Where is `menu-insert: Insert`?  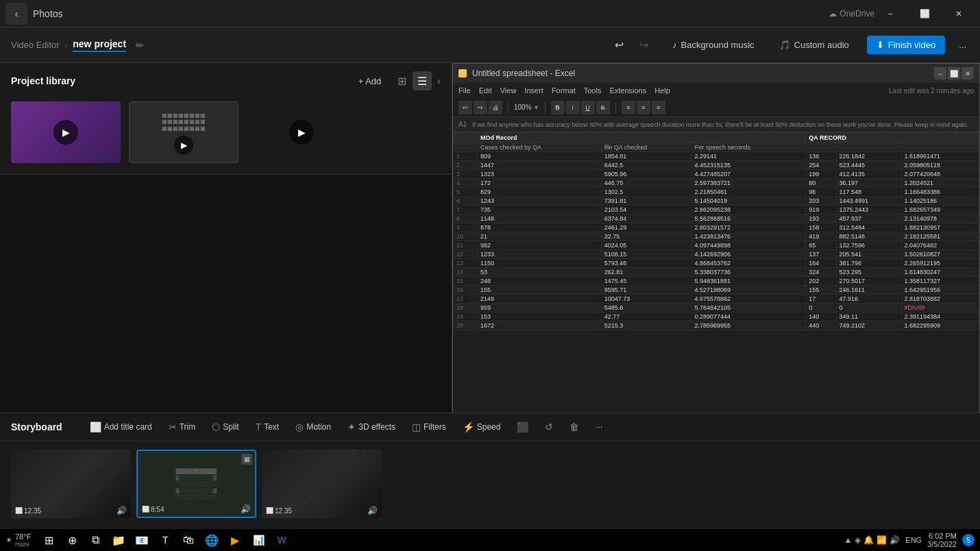 menu-insert: Insert is located at coordinates (534, 90).